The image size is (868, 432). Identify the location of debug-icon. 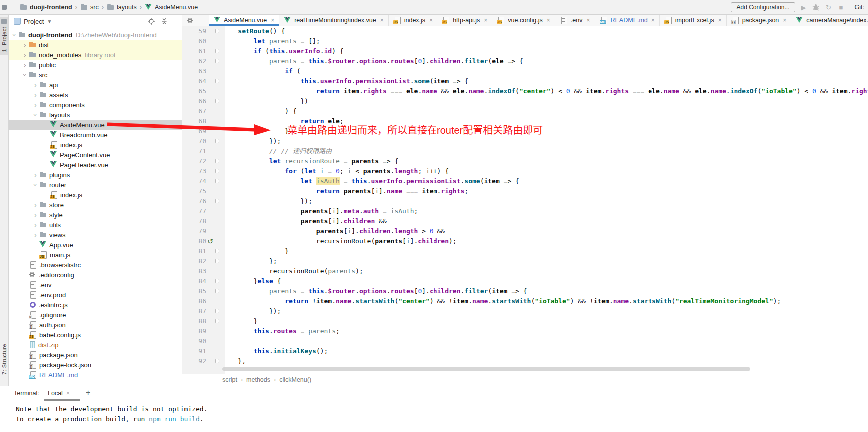
(816, 7).